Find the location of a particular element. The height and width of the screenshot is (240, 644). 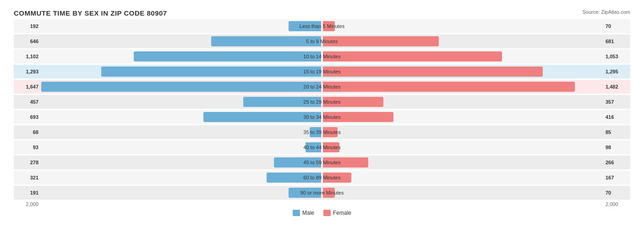

bars-center: 25 to 29 Minutes is located at coordinates (322, 102).